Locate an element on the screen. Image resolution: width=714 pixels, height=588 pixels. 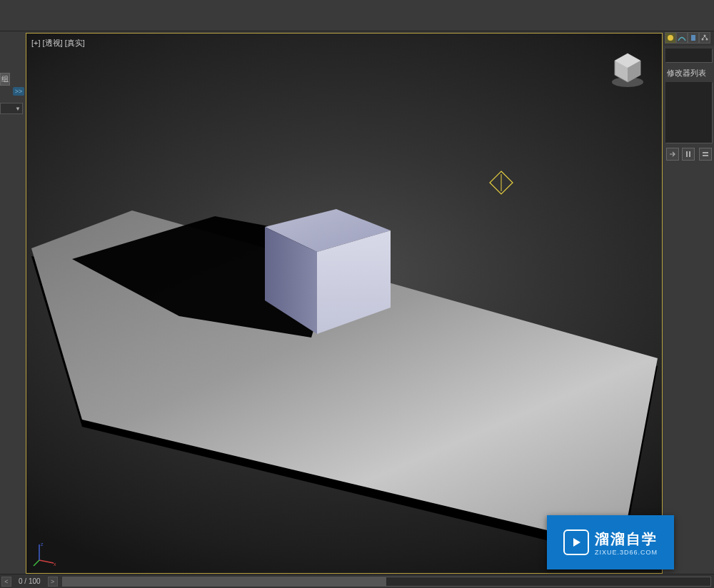
left-expand-button: >> is located at coordinates (19, 91).